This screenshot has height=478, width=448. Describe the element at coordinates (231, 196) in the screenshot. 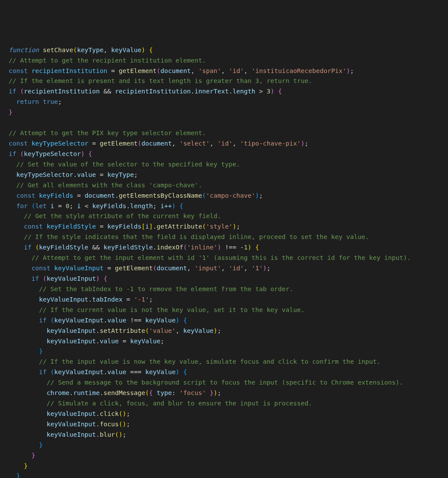

I see `string-campochave: 'campo-chave'` at that location.